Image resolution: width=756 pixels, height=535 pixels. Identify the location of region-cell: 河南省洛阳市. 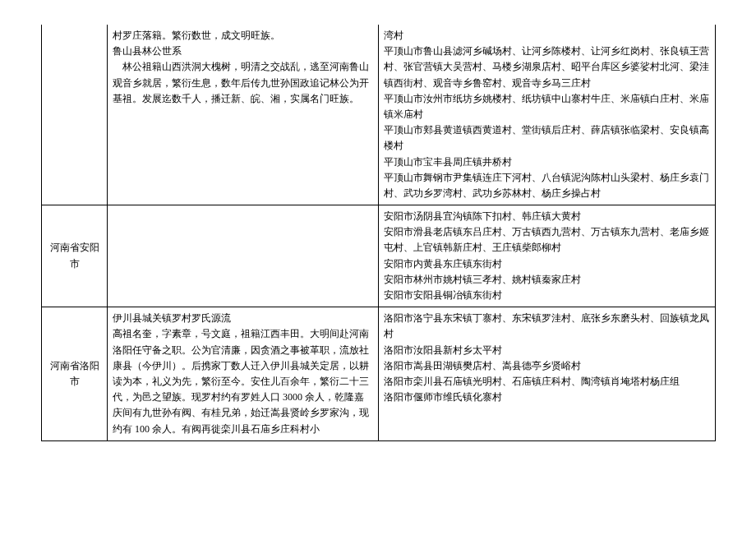
(75, 375).